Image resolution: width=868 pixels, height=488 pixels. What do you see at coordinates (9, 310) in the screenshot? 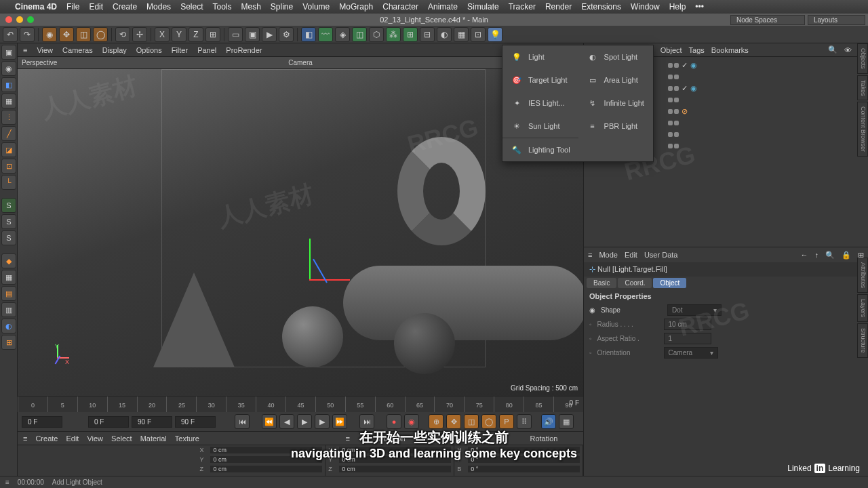
I see `planar-workplane-button: ▥` at bounding box center [9, 310].